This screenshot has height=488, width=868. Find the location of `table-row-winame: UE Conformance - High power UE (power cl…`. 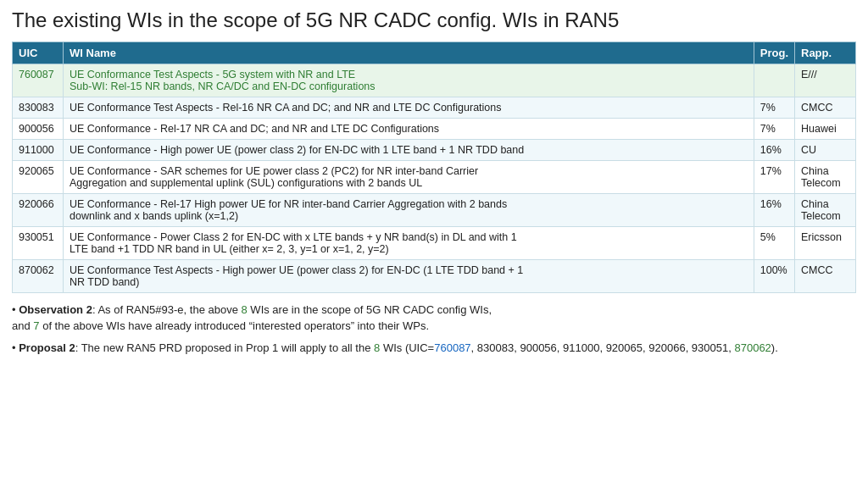

table-row-winame: UE Conformance - High power UE (power cl… is located at coordinates (409, 149).